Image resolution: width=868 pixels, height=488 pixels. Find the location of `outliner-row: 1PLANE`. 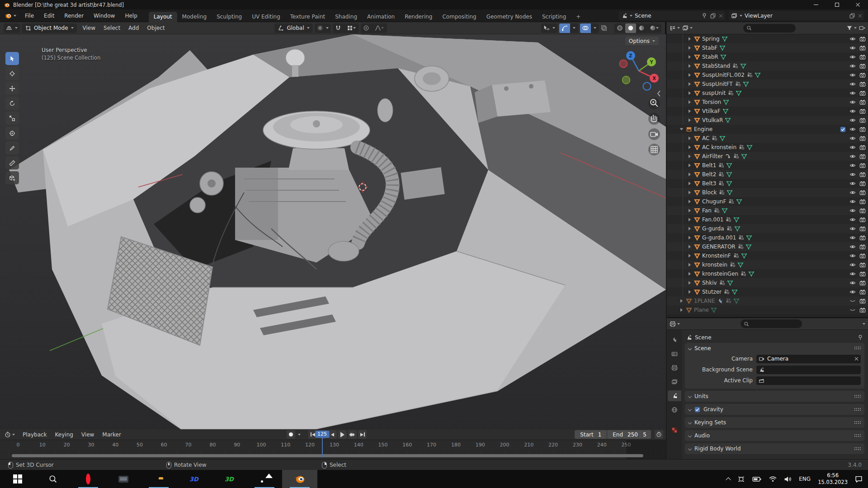

outliner-row: 1PLANE is located at coordinates (768, 301).